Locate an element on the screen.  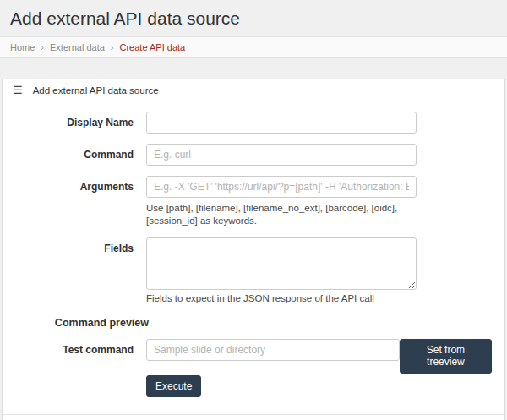
command-row: Command is located at coordinates (254, 155).